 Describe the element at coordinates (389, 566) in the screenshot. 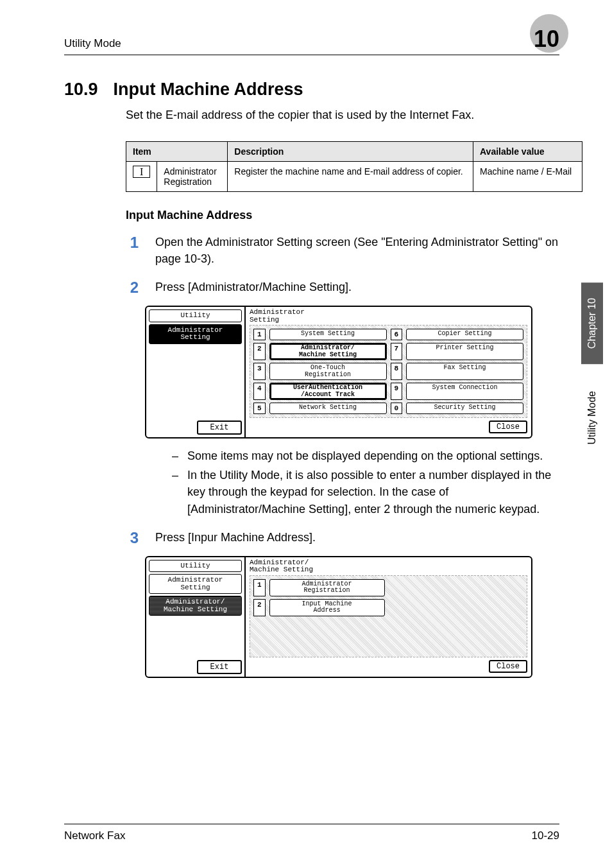

I see `lcd2-title: Administrator/ Machine Setting` at that location.